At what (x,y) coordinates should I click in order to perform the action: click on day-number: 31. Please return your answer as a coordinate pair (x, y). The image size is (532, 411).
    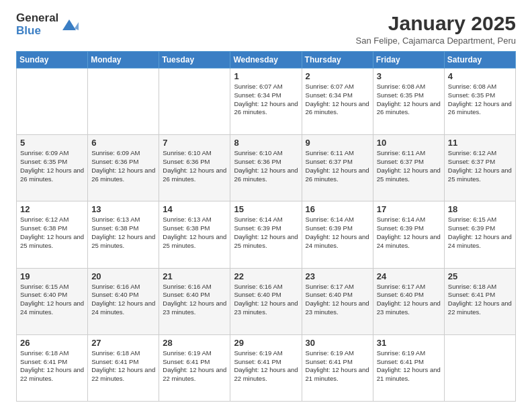
    Looking at the image, I should click on (408, 342).